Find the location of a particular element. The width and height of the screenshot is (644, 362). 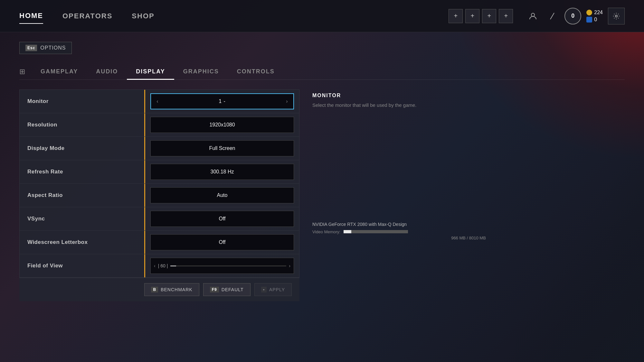

player-level: 0 is located at coordinates (573, 16).